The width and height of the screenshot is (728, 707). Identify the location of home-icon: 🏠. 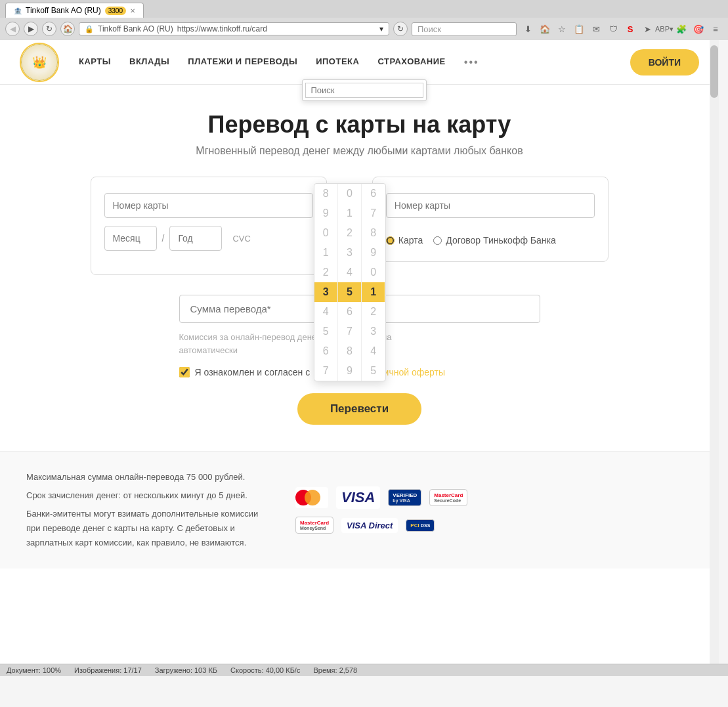
(545, 29).